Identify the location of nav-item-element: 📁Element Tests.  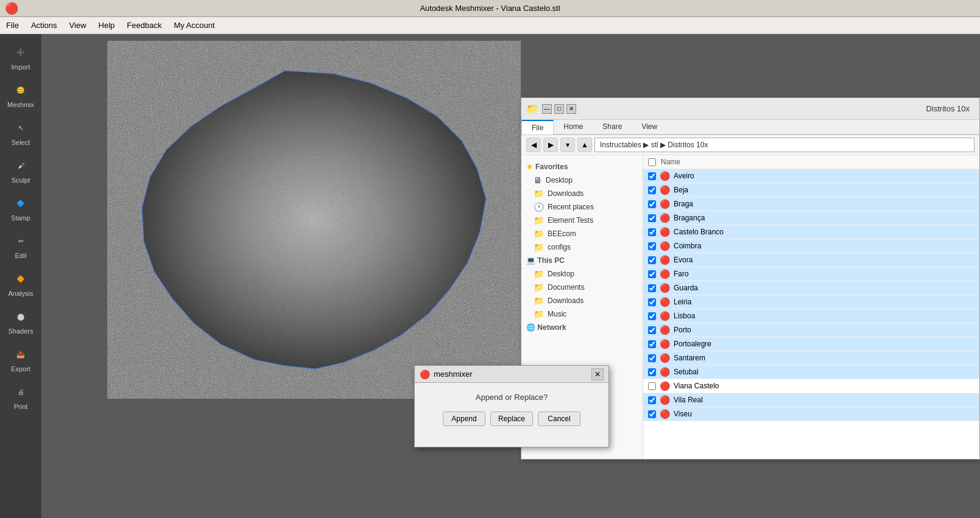
(582, 220).